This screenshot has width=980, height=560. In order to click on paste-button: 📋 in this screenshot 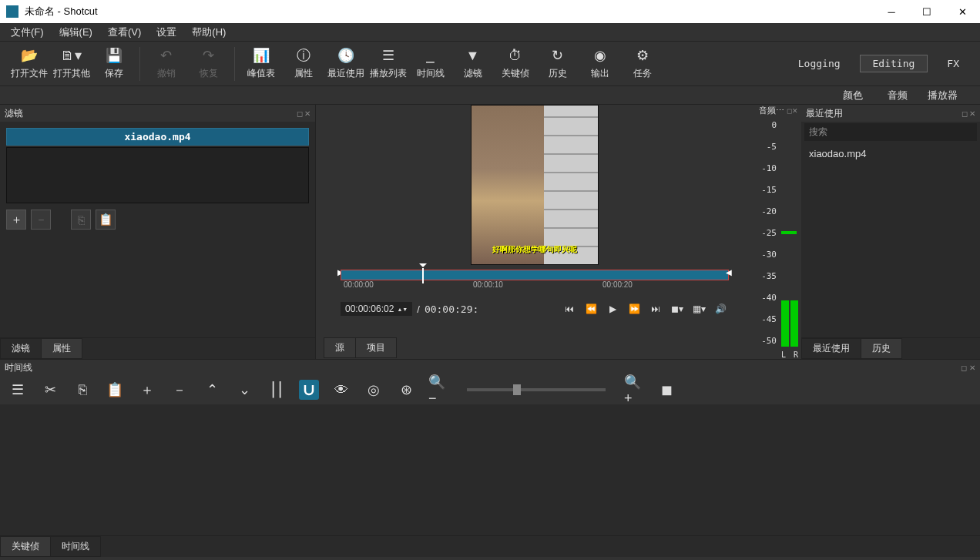, I will do `click(115, 390)`.